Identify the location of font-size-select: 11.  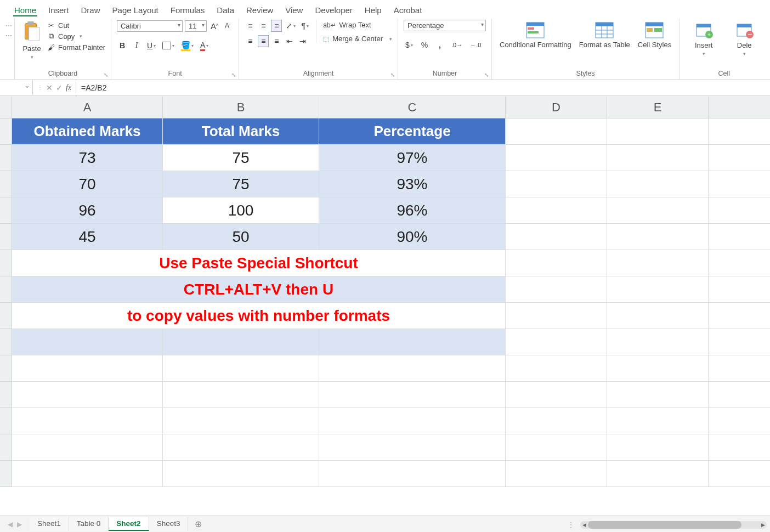
(196, 26).